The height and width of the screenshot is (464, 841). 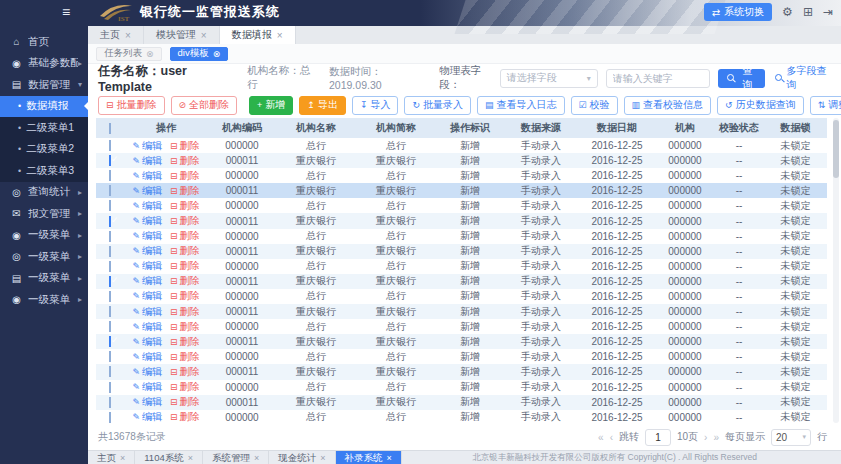 I want to click on next-page-icon: ›, so click(x=706, y=438).